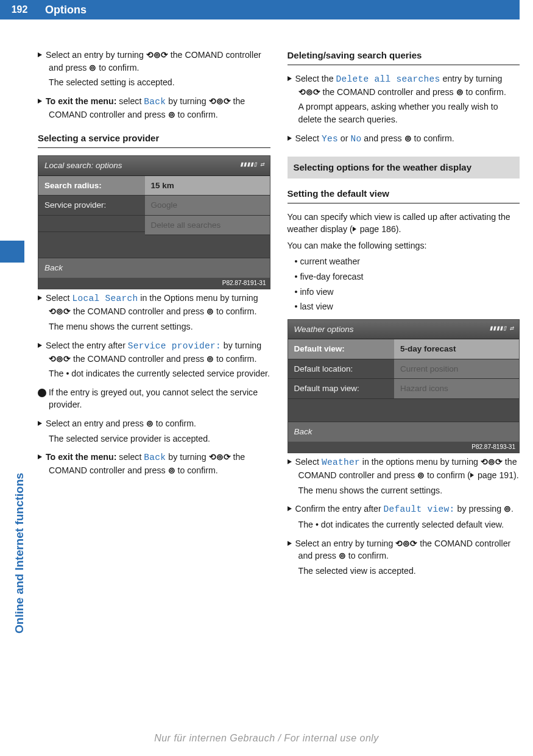  What do you see at coordinates (154, 424) in the screenshot?
I see `step-select-entry-2: Select an entry and press ⊚ to confirm.` at bounding box center [154, 424].